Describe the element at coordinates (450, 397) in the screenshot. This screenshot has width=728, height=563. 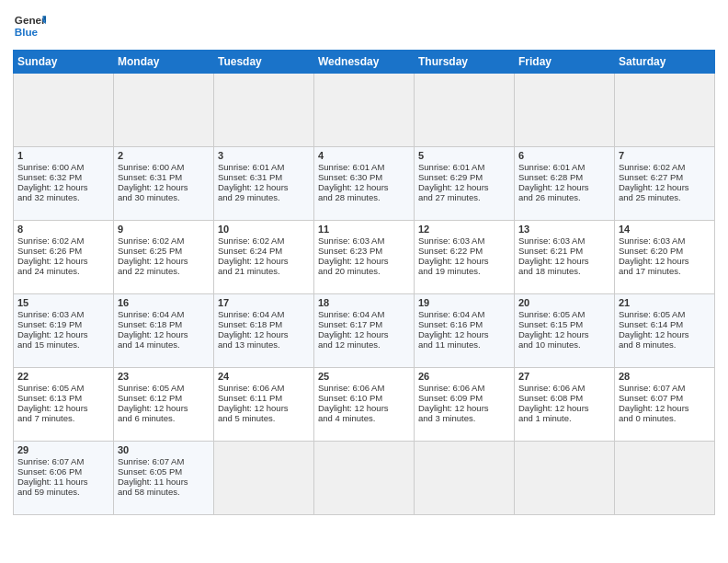
I see `sunset-label: Sunset: 6:09 PM` at that location.